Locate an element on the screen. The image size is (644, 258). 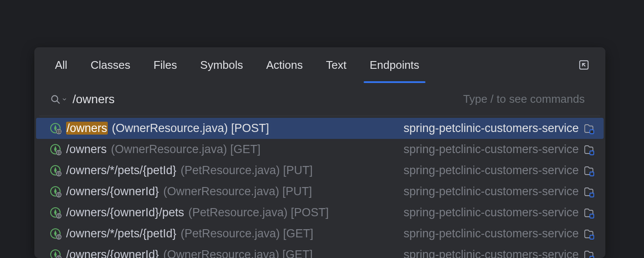
tab-bar: AllClassesFilesSymbolsActionsTextEndpoin… is located at coordinates (320, 65).